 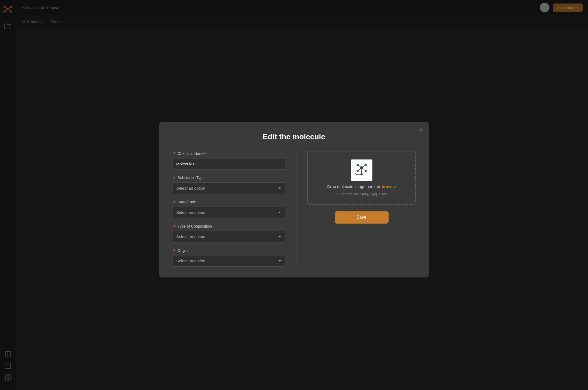 I want to click on substance-type-label: ⚛ Substance Type, so click(x=229, y=178).